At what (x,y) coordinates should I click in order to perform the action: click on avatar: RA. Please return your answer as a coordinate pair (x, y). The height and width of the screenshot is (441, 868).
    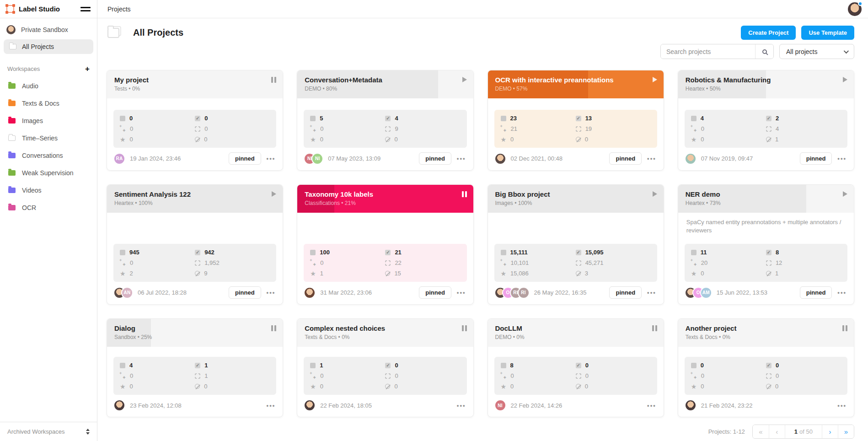
    Looking at the image, I should click on (119, 159).